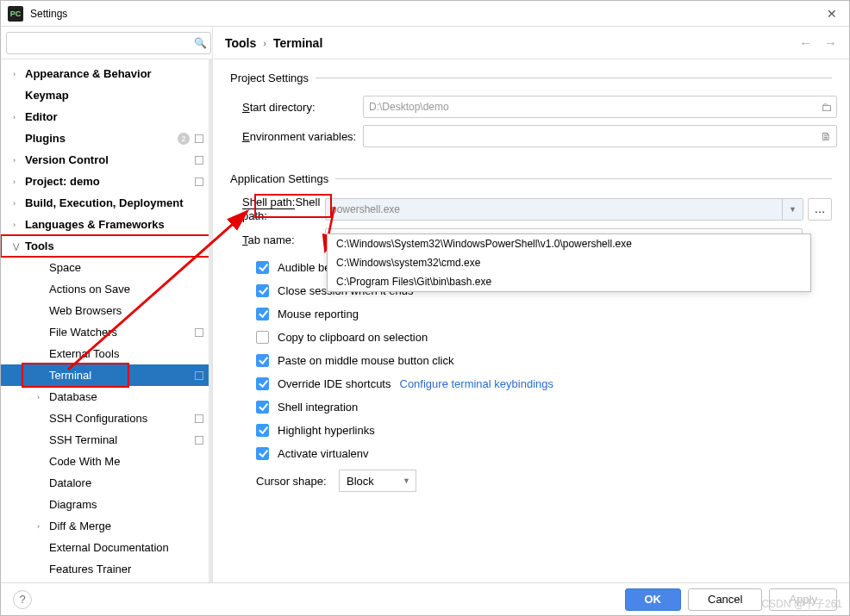 Image resolution: width=850 pixels, height=616 pixels. I want to click on checkbox-row: Override IDE shortcutsConfigure terminal…, so click(544, 383).